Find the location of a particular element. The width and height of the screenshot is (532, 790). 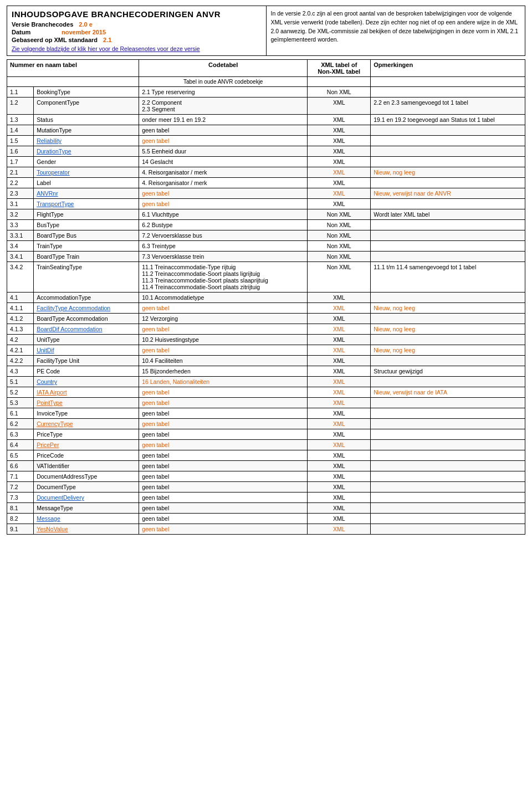

datum-label: Datum is located at coordinates (34, 32).